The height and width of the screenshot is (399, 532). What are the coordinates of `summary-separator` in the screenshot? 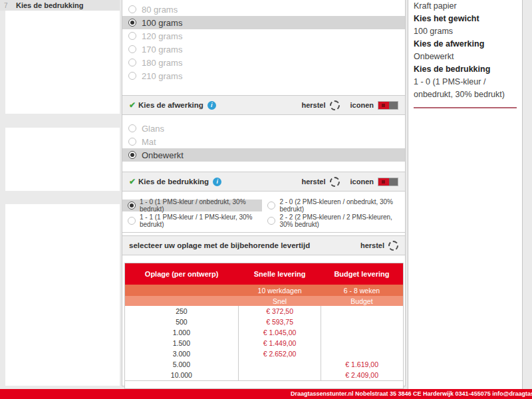 It's located at (466, 108).